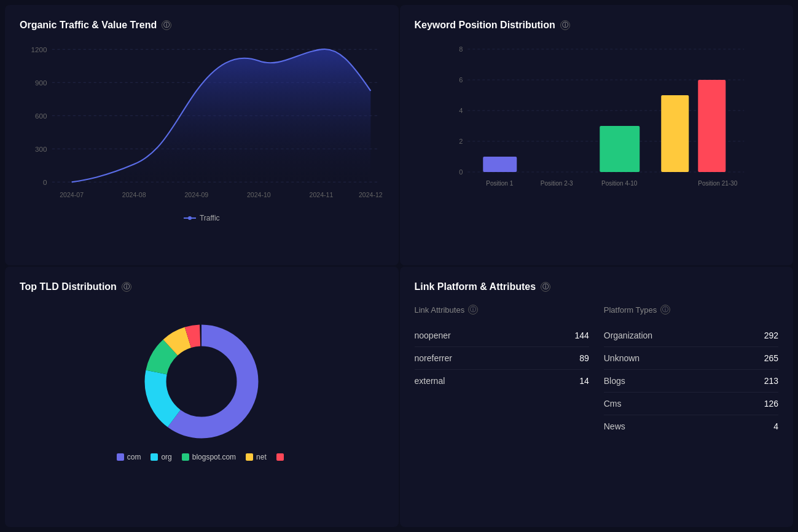 The height and width of the screenshot is (532, 798). What do you see at coordinates (546, 287) in the screenshot?
I see `link-platform-info-icon: ⓘ` at bounding box center [546, 287].